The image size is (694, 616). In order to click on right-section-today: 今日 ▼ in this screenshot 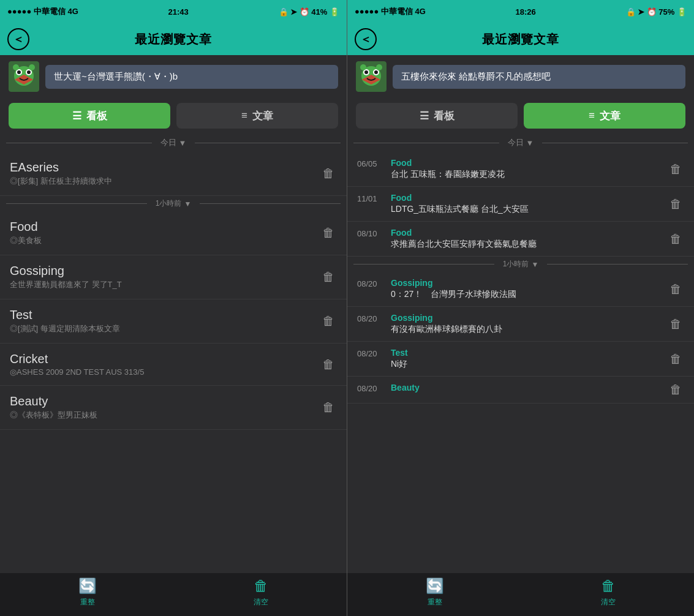, I will do `click(521, 143)`.